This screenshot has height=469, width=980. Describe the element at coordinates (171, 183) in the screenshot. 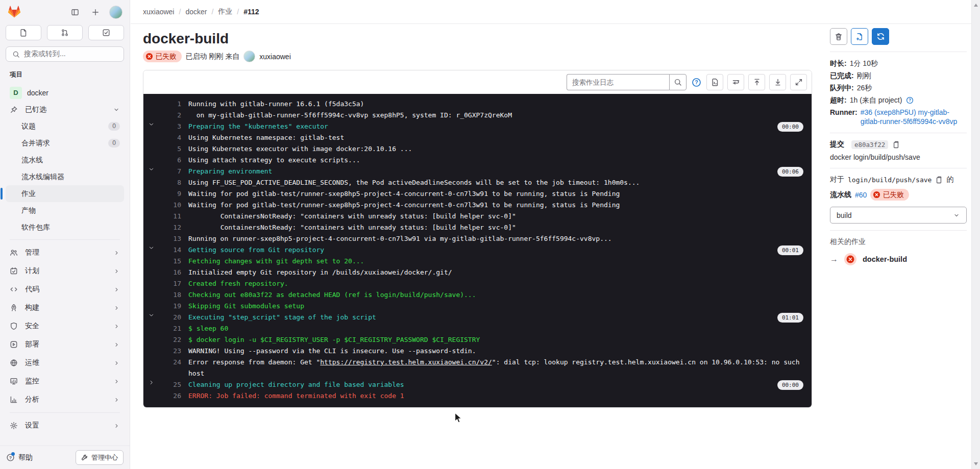

I see `log-line-number: 8` at that location.